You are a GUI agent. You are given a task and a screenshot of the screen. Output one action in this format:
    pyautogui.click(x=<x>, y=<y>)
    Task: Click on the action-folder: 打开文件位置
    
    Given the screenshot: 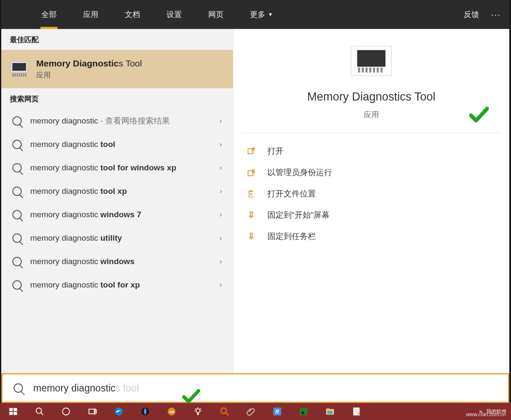 What is the action you would take?
    pyautogui.click(x=371, y=194)
    